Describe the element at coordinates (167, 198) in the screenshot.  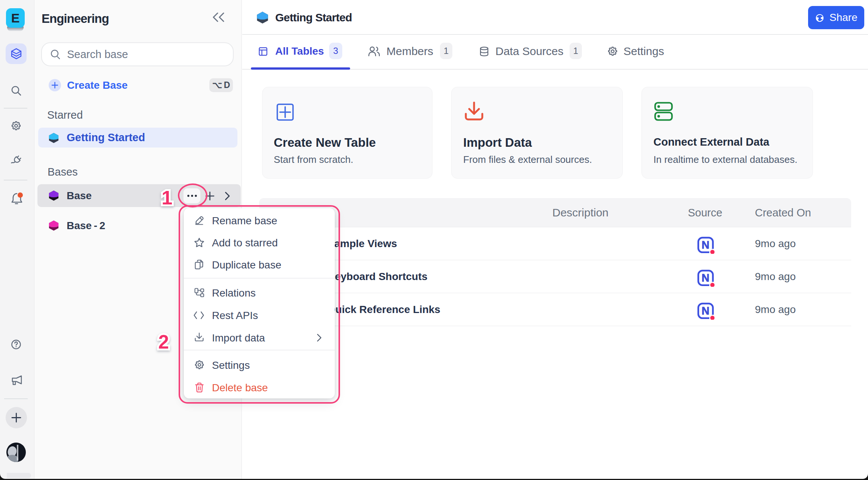
I see `svg-text: 1` at that location.